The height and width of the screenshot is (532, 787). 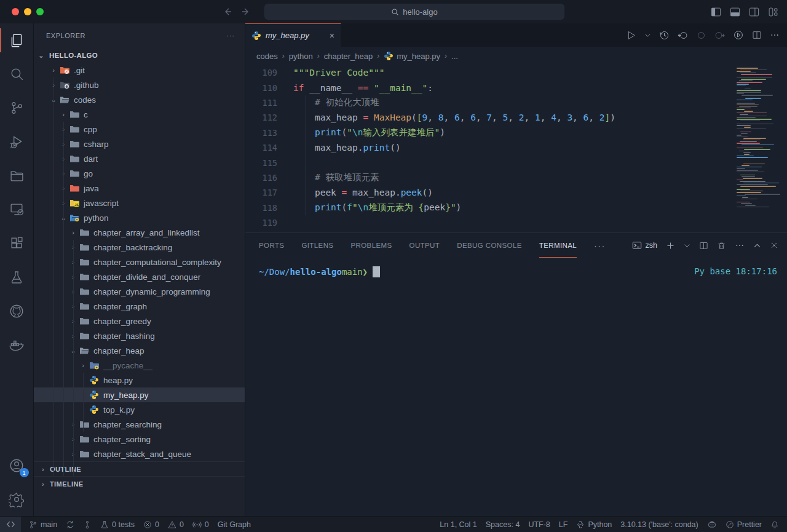 What do you see at coordinates (139, 380) in the screenshot?
I see `tree-item-heap-py: heap.py` at bounding box center [139, 380].